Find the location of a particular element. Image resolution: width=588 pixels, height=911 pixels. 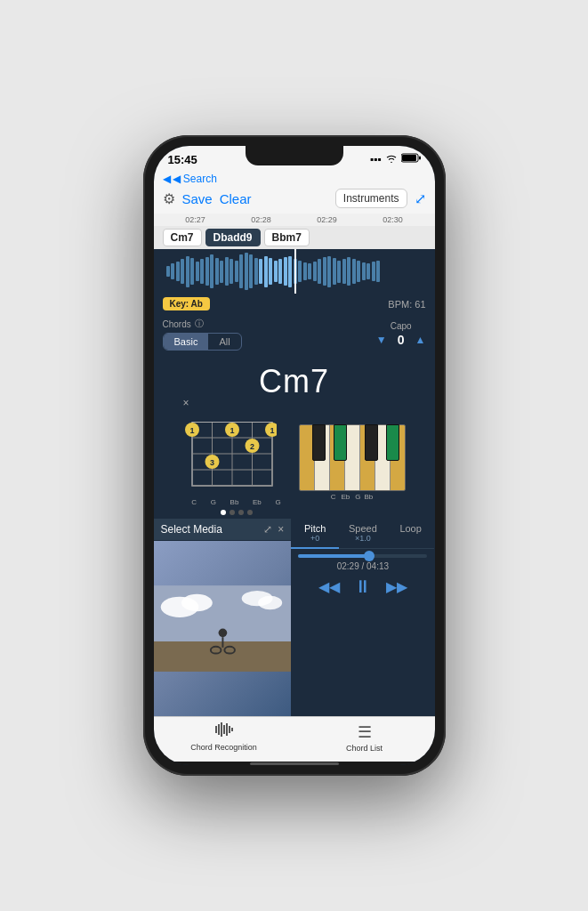

chord-list-icon: ☰ is located at coordinates (365, 732).